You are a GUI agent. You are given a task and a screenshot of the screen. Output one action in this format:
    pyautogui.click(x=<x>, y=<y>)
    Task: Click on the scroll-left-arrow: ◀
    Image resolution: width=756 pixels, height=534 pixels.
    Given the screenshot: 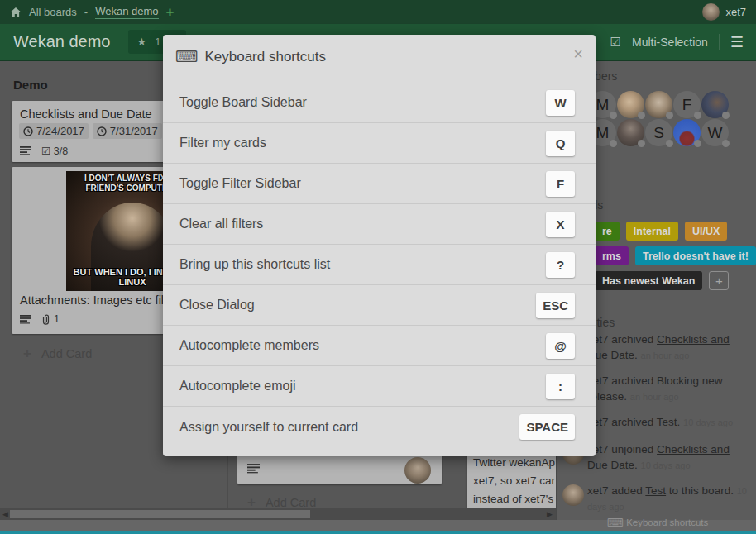 What is the action you would take?
    pyautogui.click(x=5, y=514)
    